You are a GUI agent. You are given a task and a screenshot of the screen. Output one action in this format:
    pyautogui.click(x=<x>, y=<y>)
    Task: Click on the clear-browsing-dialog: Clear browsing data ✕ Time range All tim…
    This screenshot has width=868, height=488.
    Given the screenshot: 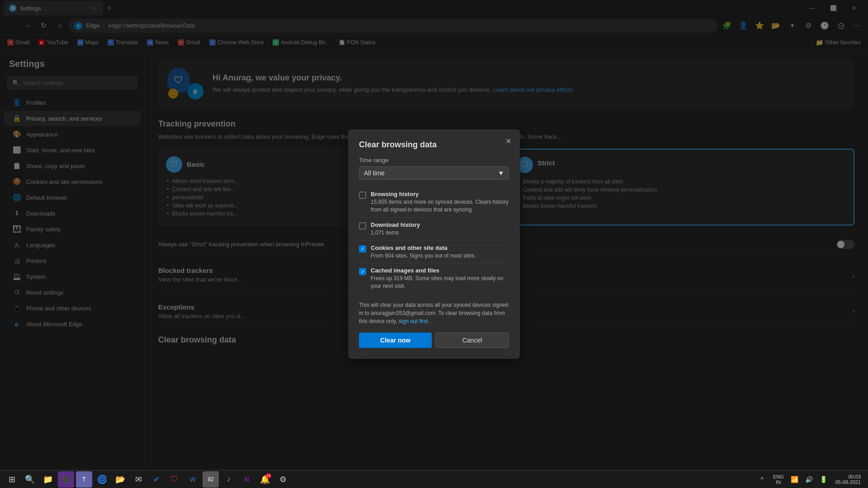 What is the action you would take?
    pyautogui.click(x=434, y=244)
    